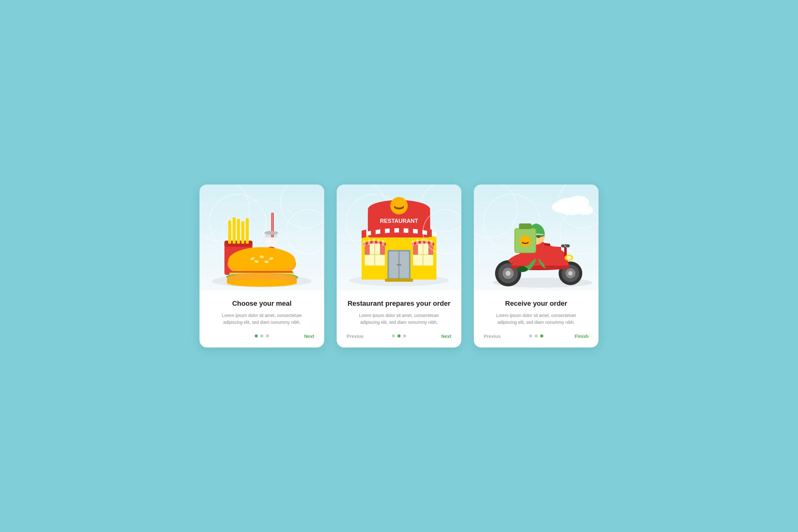  I want to click on card-1-dots, so click(262, 336).